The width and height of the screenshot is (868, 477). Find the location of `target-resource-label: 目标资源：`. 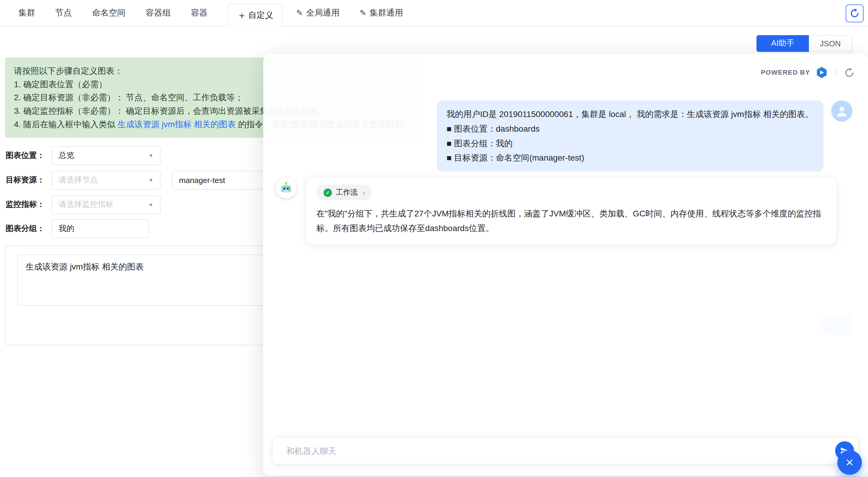

target-resource-label: 目标资源： is located at coordinates (28, 180).